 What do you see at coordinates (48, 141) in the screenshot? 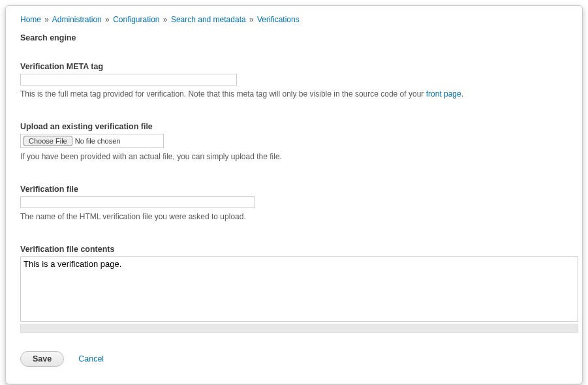
I see `choose-file-button: Choose File` at bounding box center [48, 141].